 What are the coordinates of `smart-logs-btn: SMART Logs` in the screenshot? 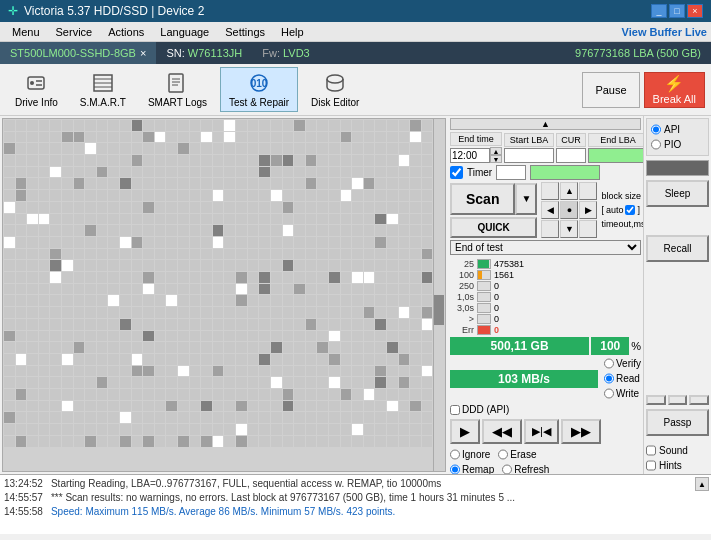 It's located at (178, 90).